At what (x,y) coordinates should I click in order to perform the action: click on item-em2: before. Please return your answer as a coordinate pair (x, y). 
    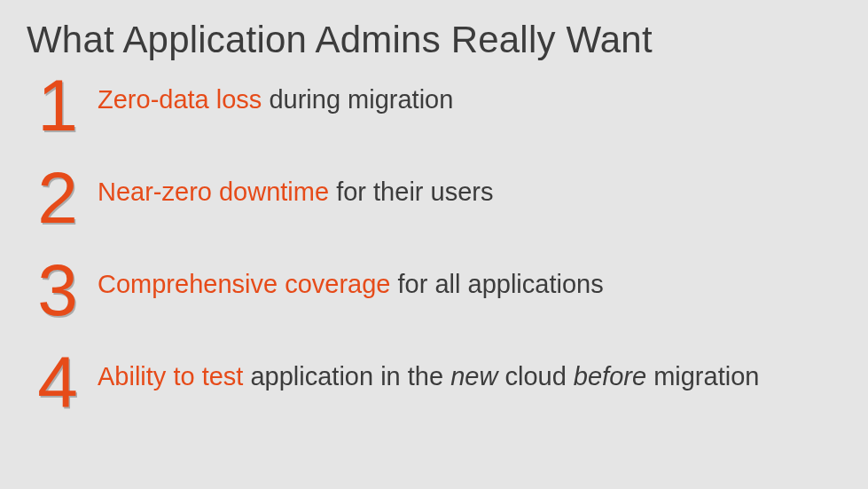
    Looking at the image, I should click on (610, 376).